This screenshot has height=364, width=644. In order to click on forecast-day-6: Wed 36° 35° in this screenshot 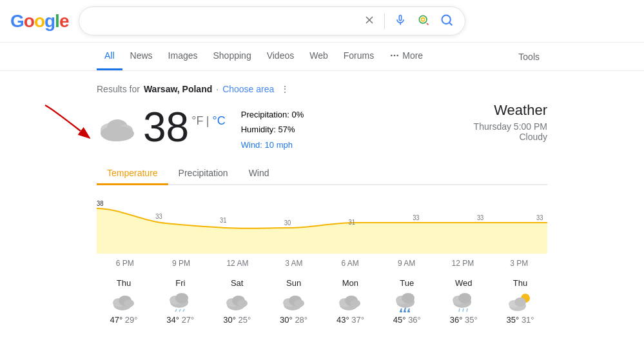, I will do `click(463, 301)`.